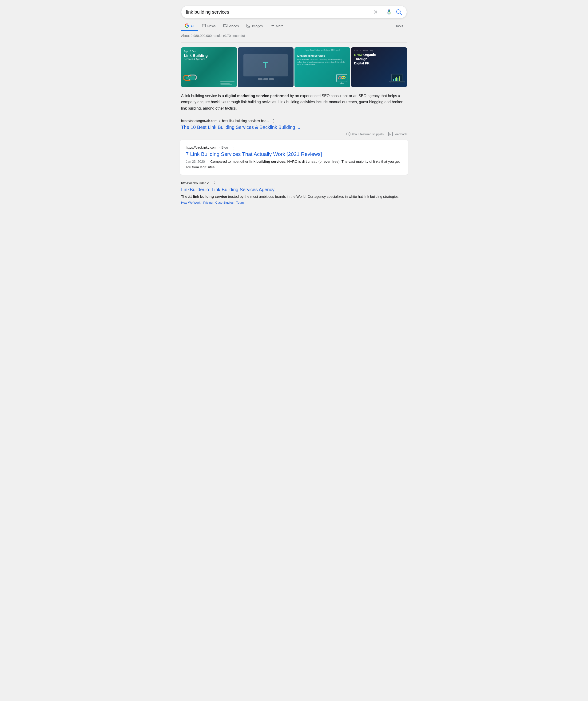  Describe the element at coordinates (294, 25) in the screenshot. I see `search-tabs: All News Videos` at that location.